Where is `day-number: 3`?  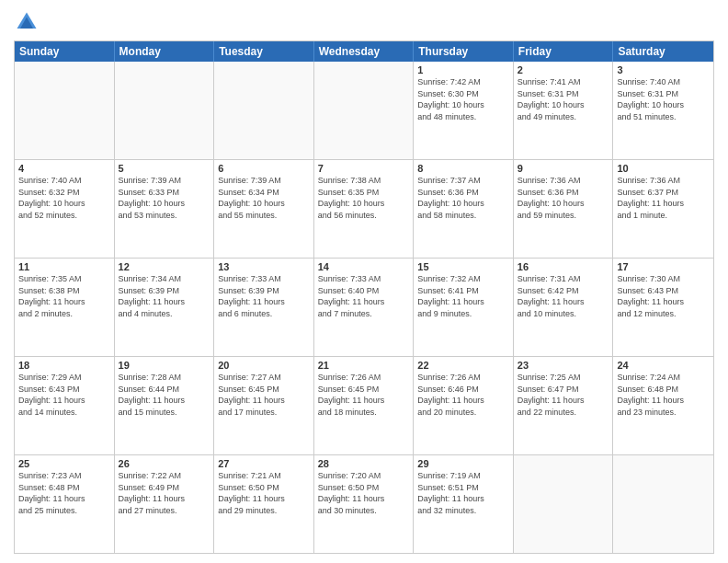
day-number: 3 is located at coordinates (664, 70).